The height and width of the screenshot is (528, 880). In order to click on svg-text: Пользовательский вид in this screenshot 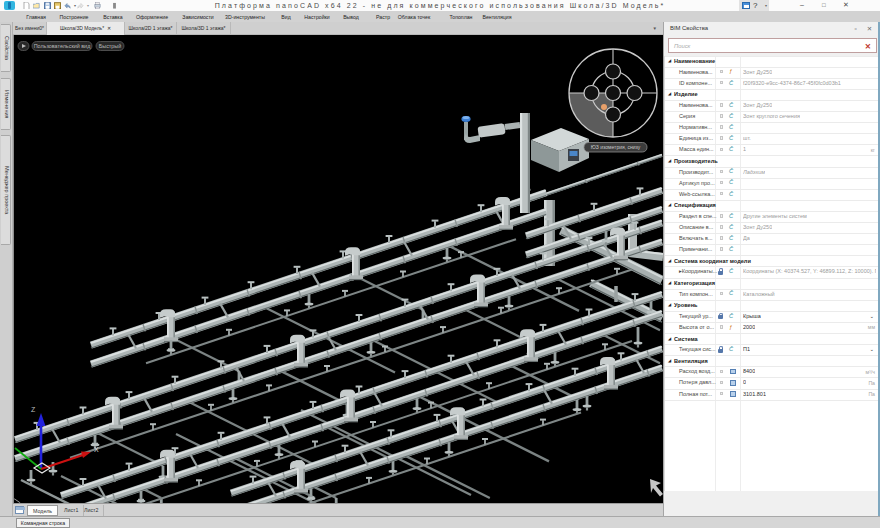, I will do `click(62, 46)`.